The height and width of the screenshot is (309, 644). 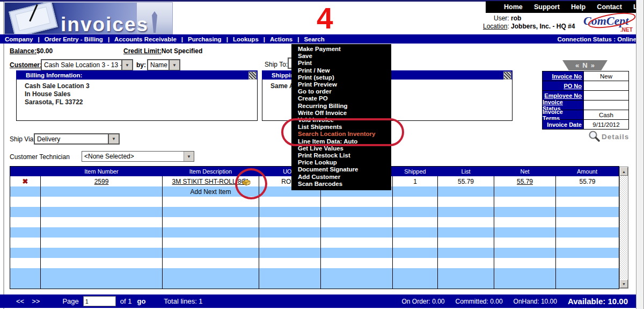 I want to click on po-no-value, so click(x=606, y=86).